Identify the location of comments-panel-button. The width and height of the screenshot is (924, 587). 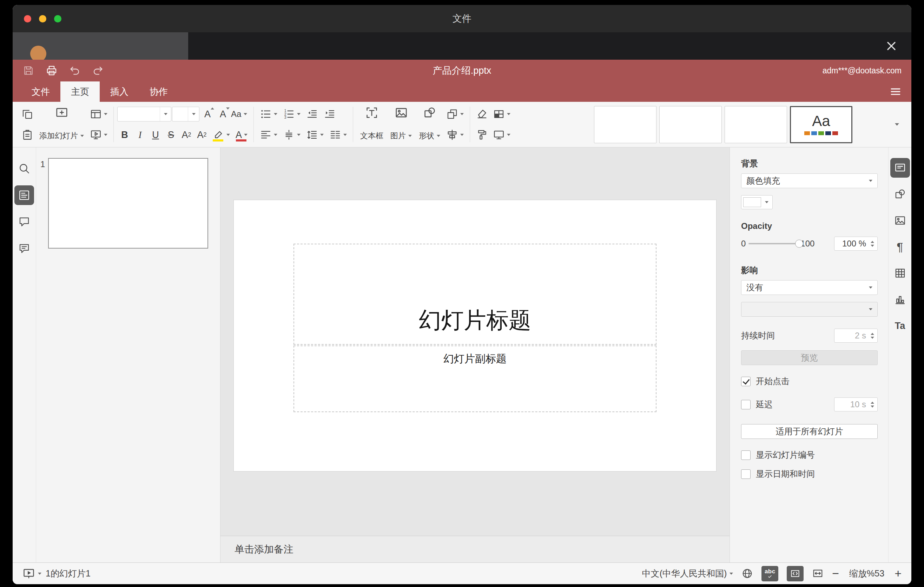
(25, 222).